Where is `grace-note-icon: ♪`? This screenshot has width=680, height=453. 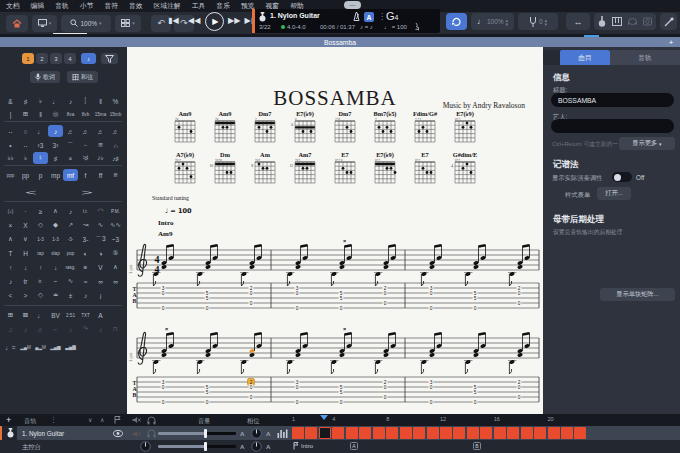
grace-note-icon: ♪ is located at coordinates (70, 101).